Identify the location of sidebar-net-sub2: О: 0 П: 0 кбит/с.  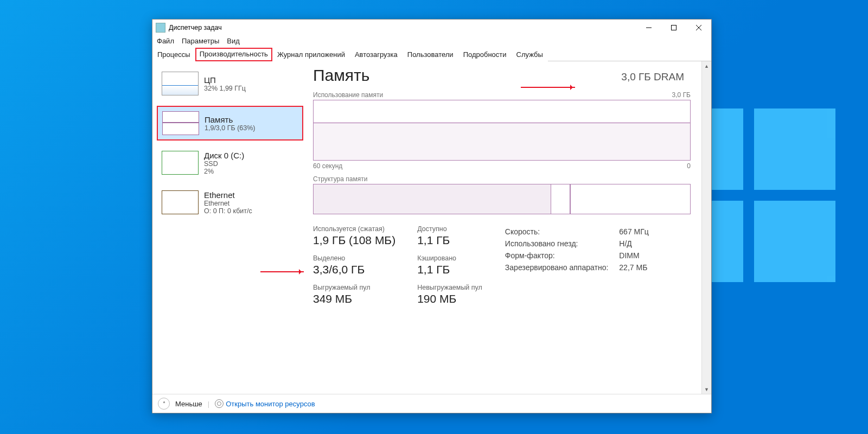
(228, 211).